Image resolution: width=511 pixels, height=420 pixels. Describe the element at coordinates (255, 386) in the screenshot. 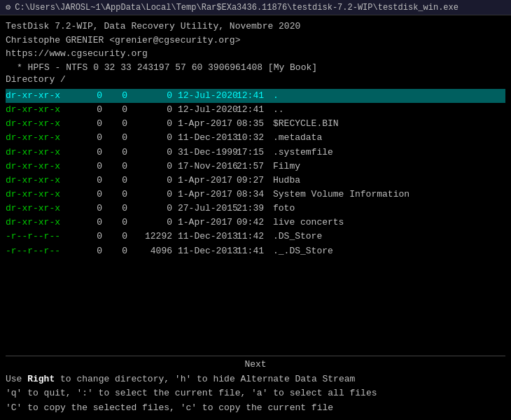

I see `bottom-section: Next Use Right to change directory, 'h' …` at that location.